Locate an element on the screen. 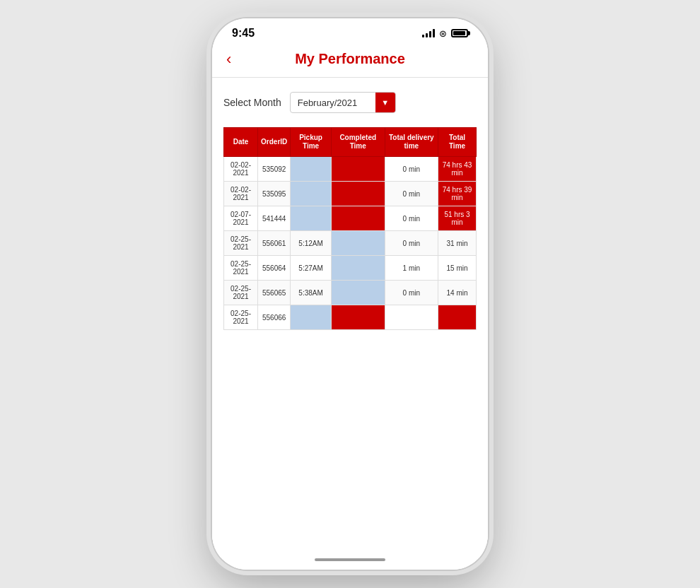 This screenshot has width=700, height=588. status-icons: ⊛ is located at coordinates (445, 34).